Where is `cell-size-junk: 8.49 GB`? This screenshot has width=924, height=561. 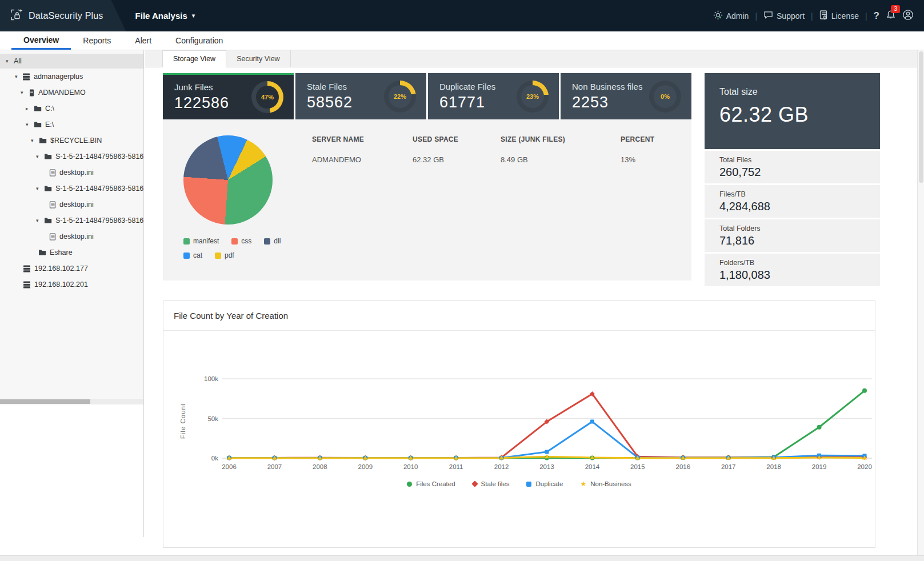
cell-size-junk: 8.49 GB is located at coordinates (561, 160).